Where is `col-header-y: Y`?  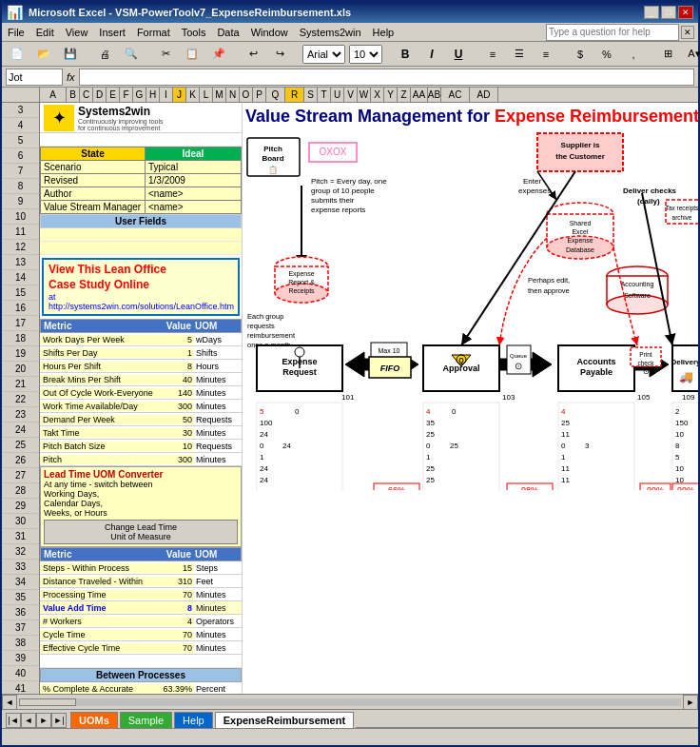 col-header-y: Y is located at coordinates (391, 95).